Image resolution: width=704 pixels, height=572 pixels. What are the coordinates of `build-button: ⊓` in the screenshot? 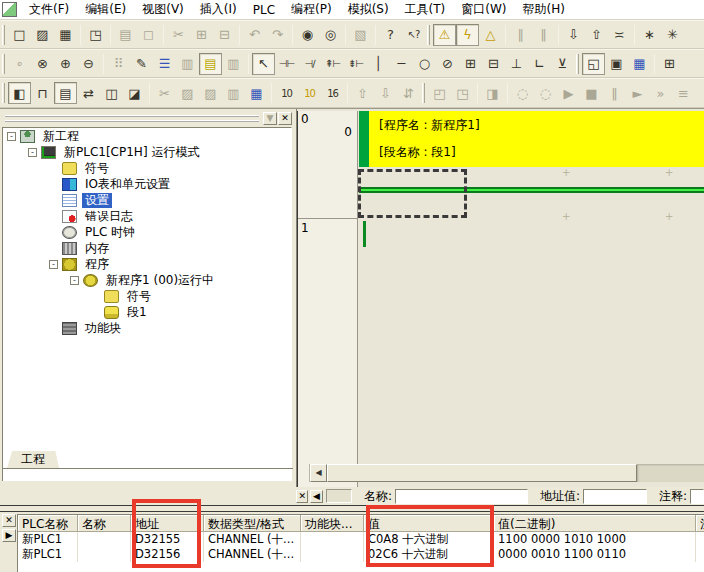 It's located at (42, 93).